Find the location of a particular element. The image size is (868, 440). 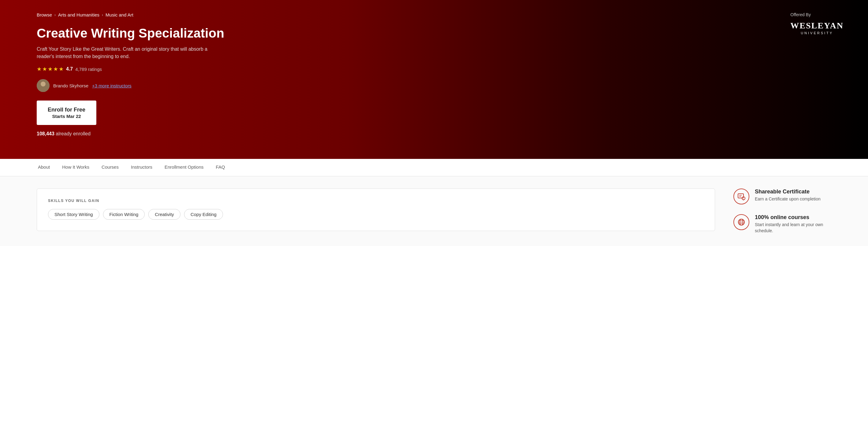

rating-value: 4.7 is located at coordinates (69, 69).